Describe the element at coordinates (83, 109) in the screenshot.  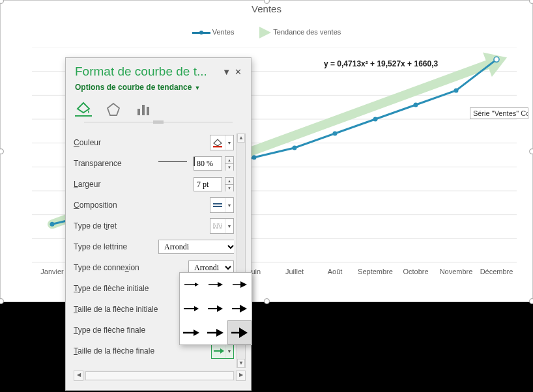
I see `fill-line-tab-icon` at that location.